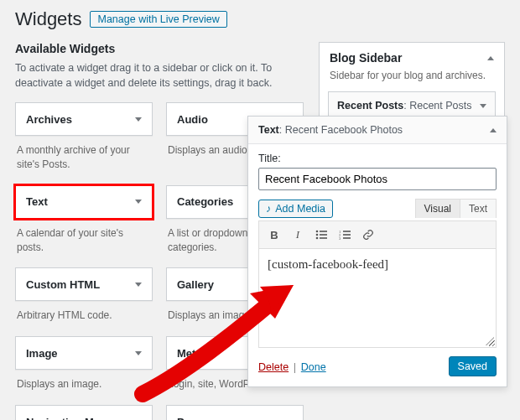 The height and width of the screenshot is (420, 520). Describe the element at coordinates (159, 49) in the screenshot. I see `available-widgets-heading: Available Widgets` at that location.